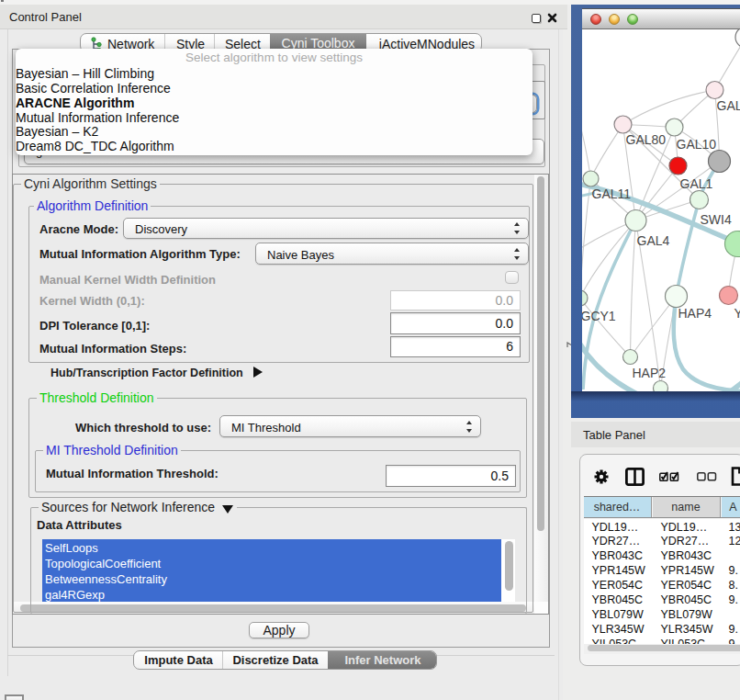 The width and height of the screenshot is (740, 700). Describe the element at coordinates (648, 373) in the screenshot. I see `svg-text: HAP2` at that location.